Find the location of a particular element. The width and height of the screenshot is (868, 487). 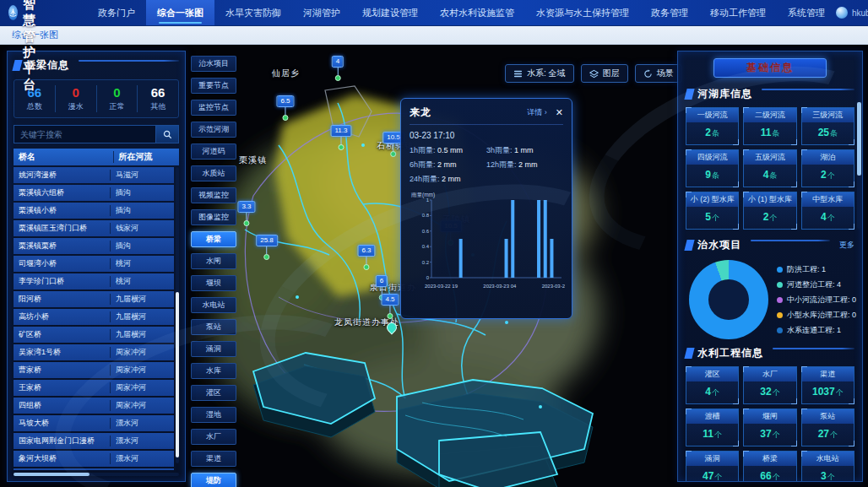

layer-item-堰坝: 堰坝 is located at coordinates (214, 284).